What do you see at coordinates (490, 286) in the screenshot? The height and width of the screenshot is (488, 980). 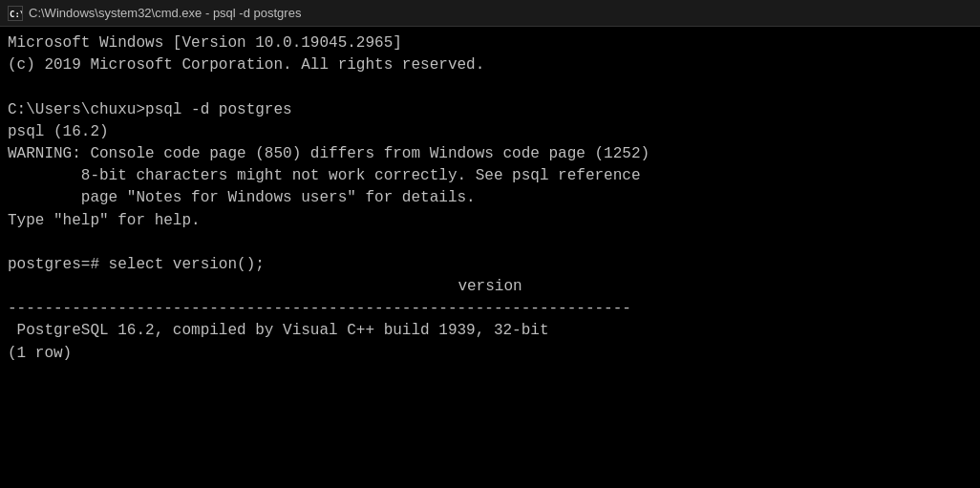 I see `terminal-line: version` at bounding box center [490, 286].